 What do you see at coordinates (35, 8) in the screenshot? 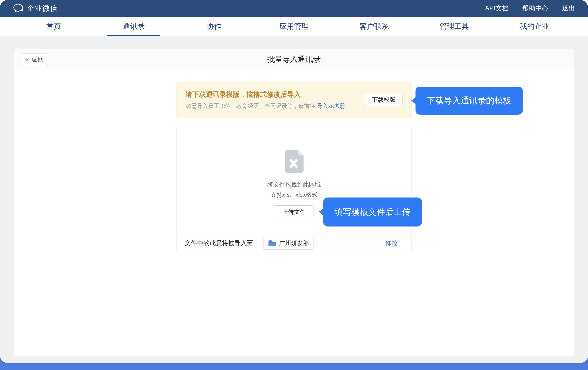
I see `brand: 企业微信` at bounding box center [35, 8].